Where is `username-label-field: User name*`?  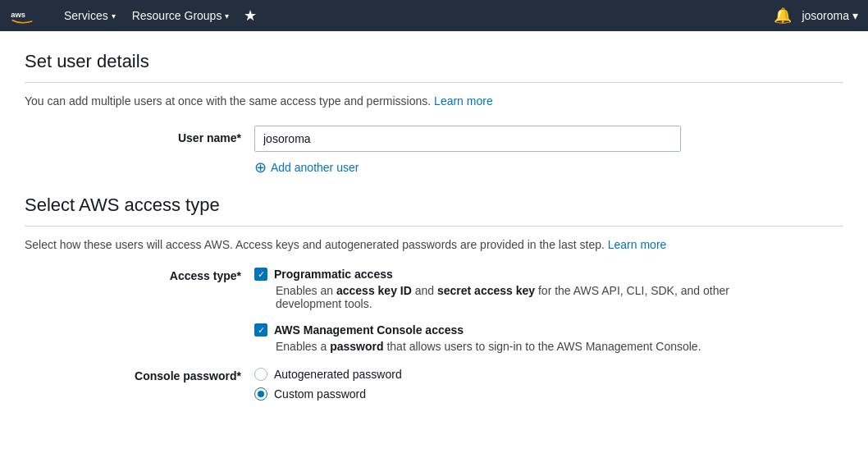
username-label-field: User name* is located at coordinates (180, 135).